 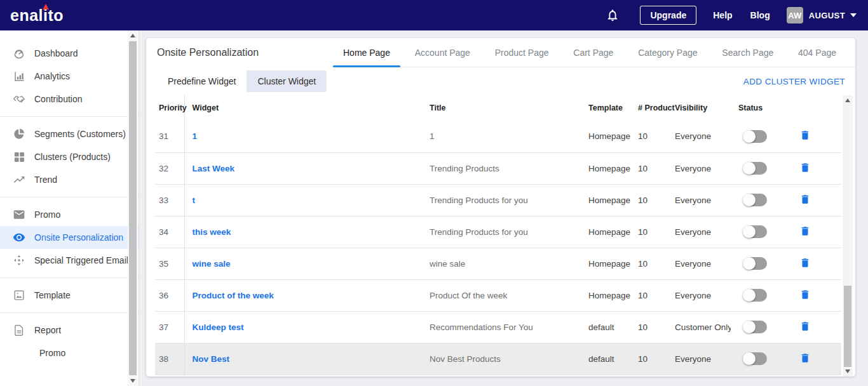 What do you see at coordinates (69, 53) in the screenshot?
I see `sidebar-item-dashboard: Dashboard` at bounding box center [69, 53].